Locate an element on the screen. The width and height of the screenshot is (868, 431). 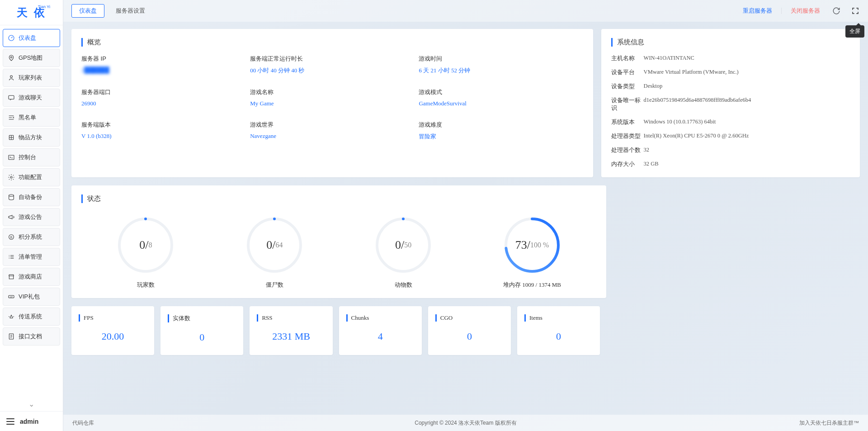
overview-item-6: 服务端版本V 1.0 (b328) is located at coordinates (164, 131).